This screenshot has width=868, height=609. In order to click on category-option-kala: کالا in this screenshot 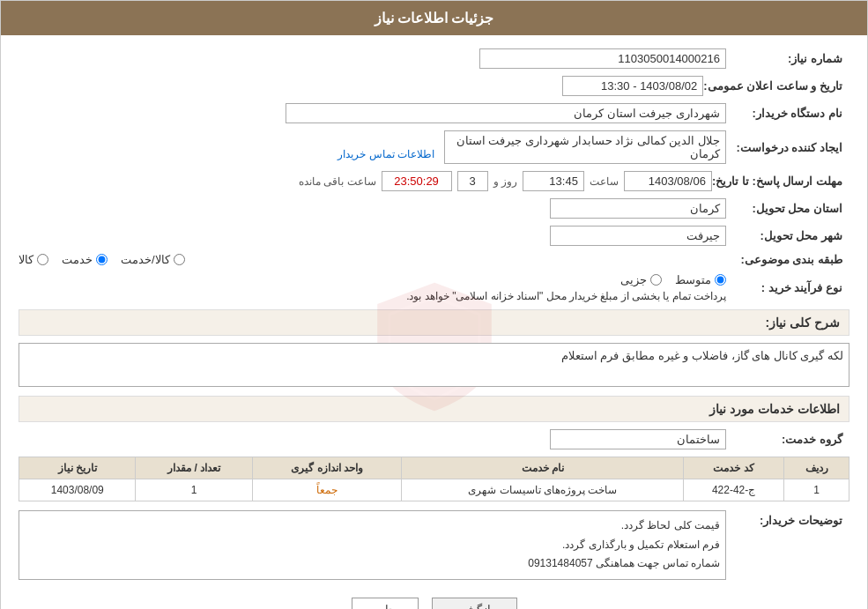, I will do `click(33, 259)`.